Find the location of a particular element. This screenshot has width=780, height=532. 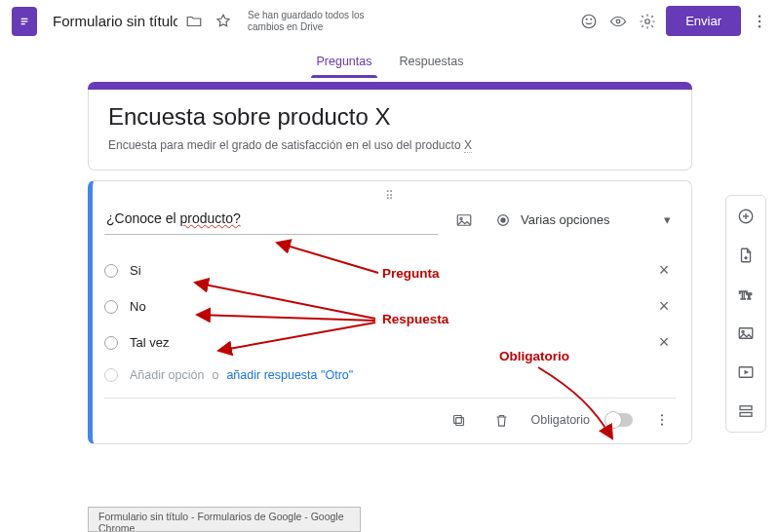

add-option-button: Añadir opción is located at coordinates (167, 375).